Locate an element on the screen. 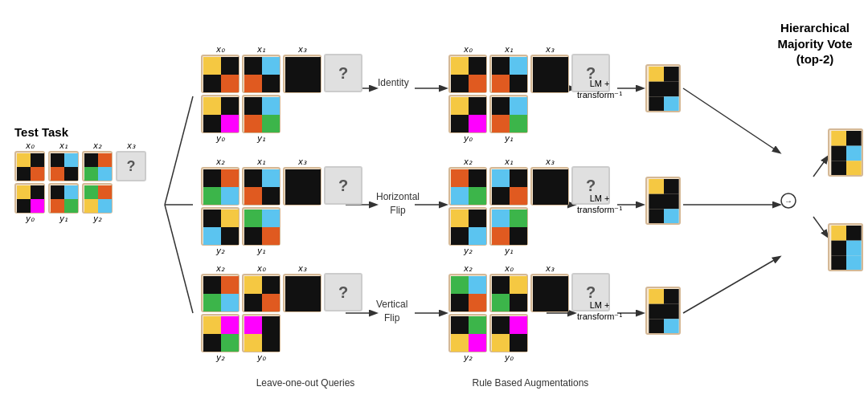 This screenshot has width=868, height=407. result-identity is located at coordinates (663, 88).